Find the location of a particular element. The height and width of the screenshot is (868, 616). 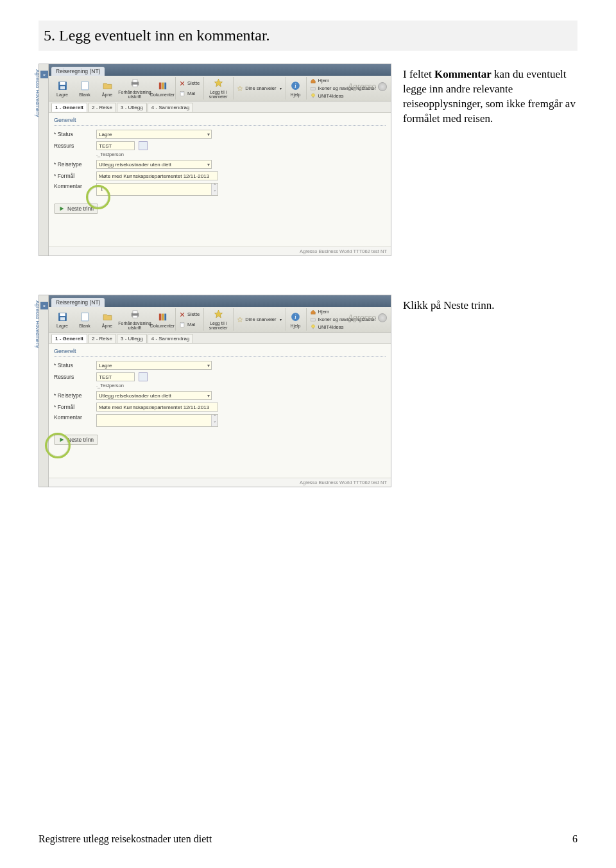

floppy-icon is located at coordinates (63, 86).